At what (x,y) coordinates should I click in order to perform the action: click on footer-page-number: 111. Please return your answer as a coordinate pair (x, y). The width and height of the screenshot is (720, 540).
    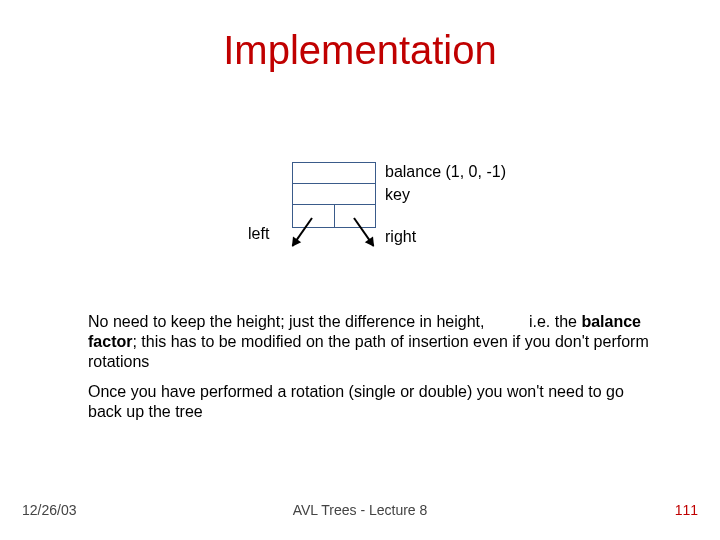
    Looking at the image, I should click on (686, 510).